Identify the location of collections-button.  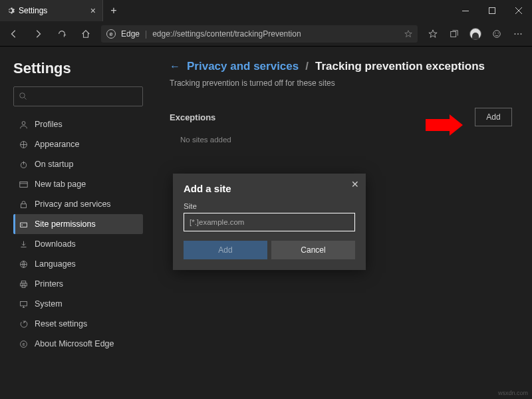
(454, 34).